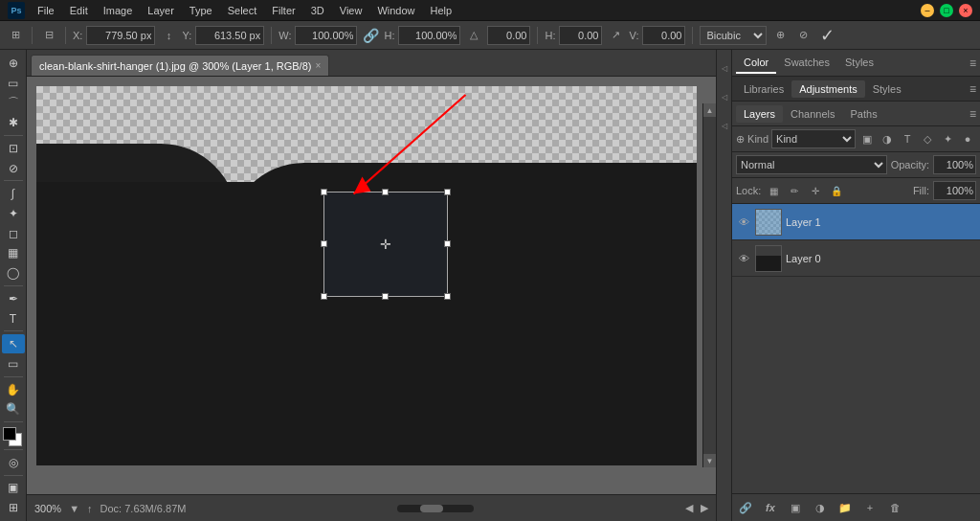 This screenshot has width=980, height=521. Describe the element at coordinates (325, 35) in the screenshot. I see `w-input` at that location.